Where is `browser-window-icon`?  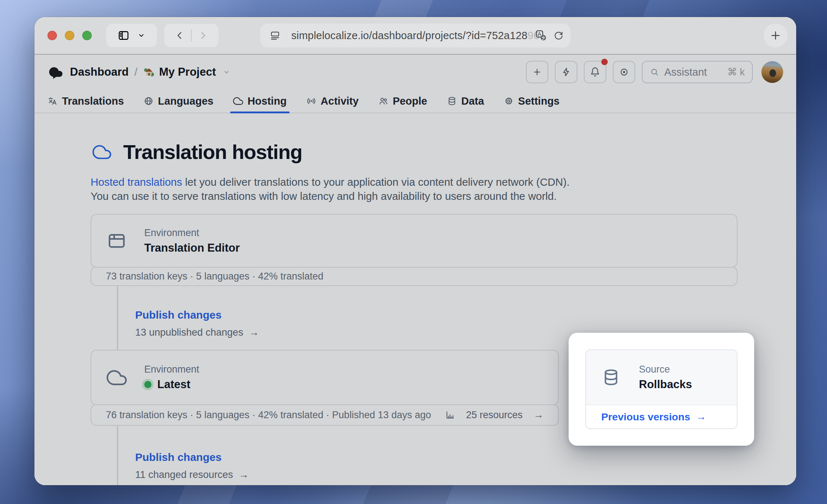 browser-window-icon is located at coordinates (117, 241).